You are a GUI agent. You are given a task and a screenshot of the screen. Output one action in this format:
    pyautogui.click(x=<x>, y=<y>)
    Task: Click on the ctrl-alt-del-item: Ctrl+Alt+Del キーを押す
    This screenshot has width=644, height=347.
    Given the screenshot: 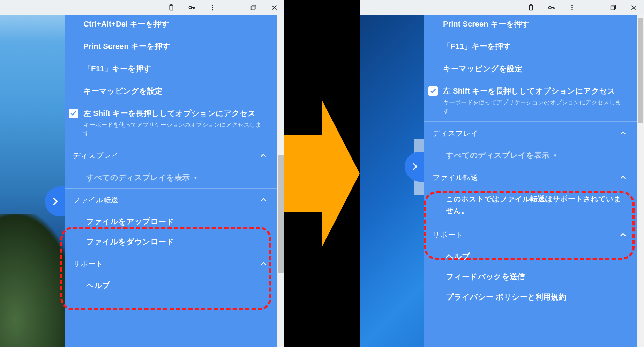 What is the action you would take?
    pyautogui.click(x=171, y=25)
    